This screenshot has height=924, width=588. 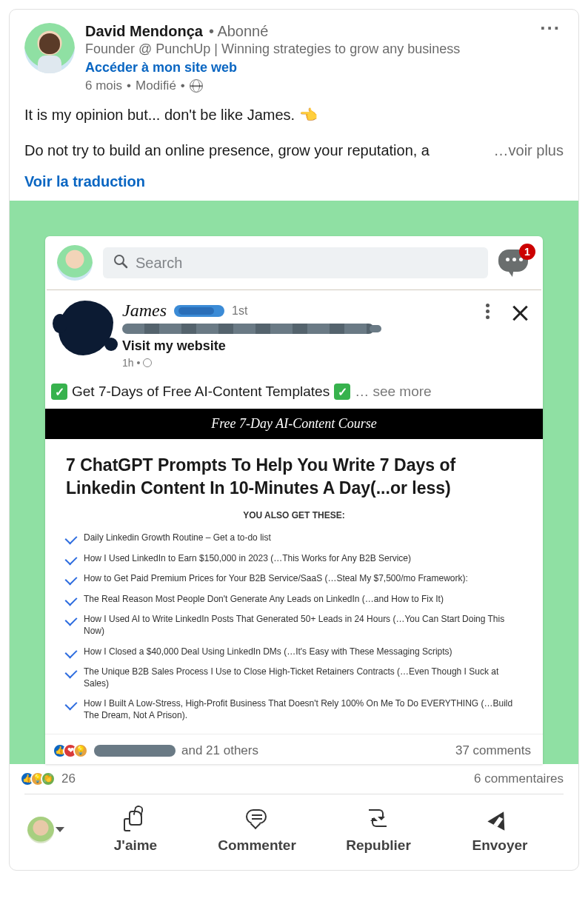 I want to click on identity-switcher, so click(x=46, y=830).